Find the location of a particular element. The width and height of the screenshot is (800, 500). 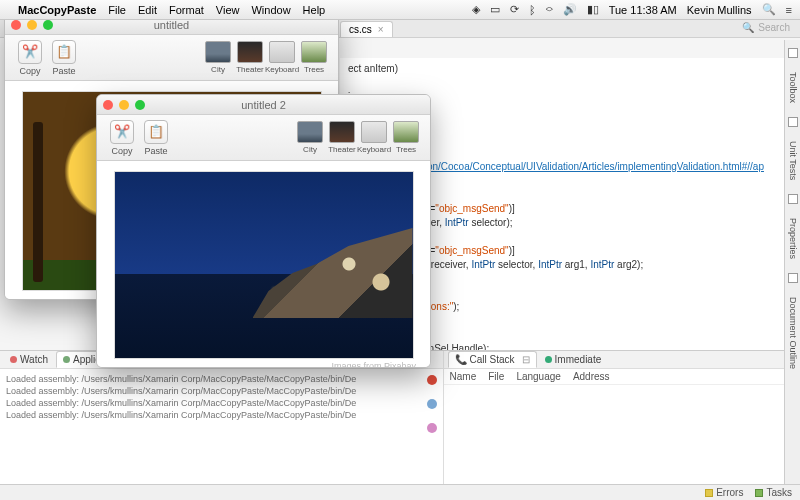

side-tab-properties: Properties is located at coordinates (793, 238).